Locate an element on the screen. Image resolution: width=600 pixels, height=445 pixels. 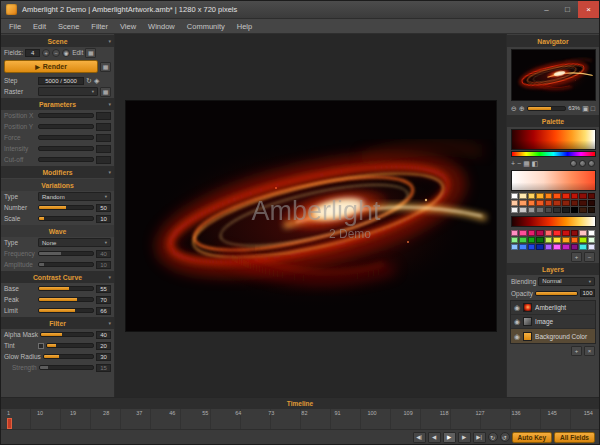
number-slider is located at coordinates (66, 208).